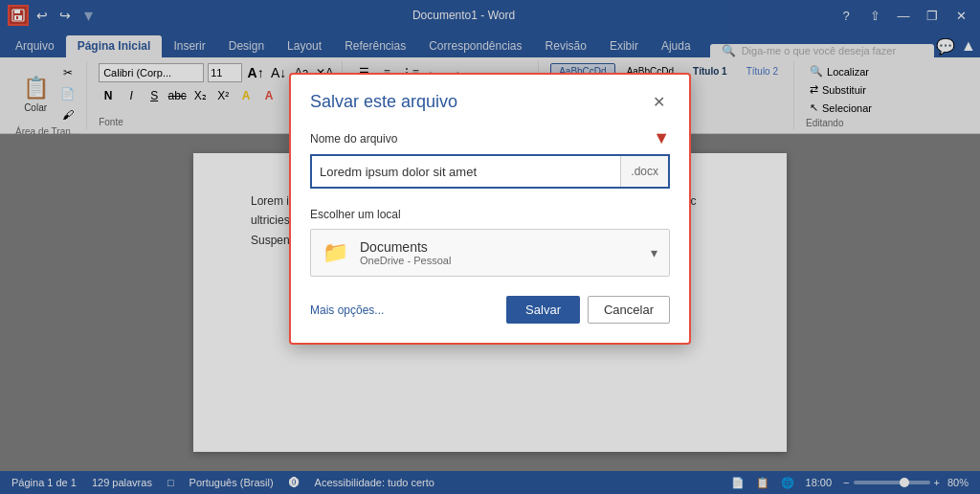 Image resolution: width=980 pixels, height=494 pixels. What do you see at coordinates (354, 139) in the screenshot?
I see `filename-label: Nome do arquivo` at bounding box center [354, 139].